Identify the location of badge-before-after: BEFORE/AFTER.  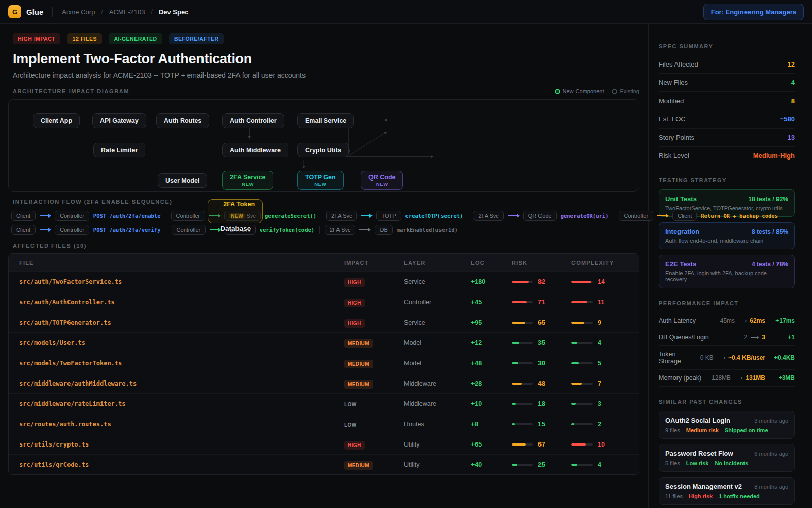
(196, 39).